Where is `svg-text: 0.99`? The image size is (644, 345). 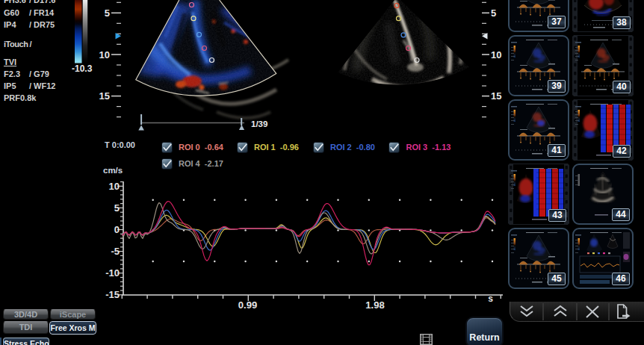
svg-text: 0.99 is located at coordinates (248, 305).